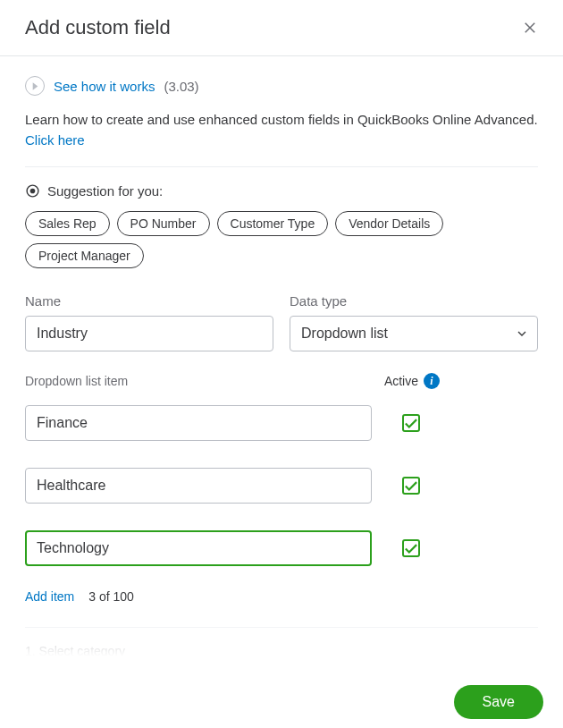 The width and height of the screenshot is (563, 728). I want to click on video-length: (3.03), so click(181, 86).